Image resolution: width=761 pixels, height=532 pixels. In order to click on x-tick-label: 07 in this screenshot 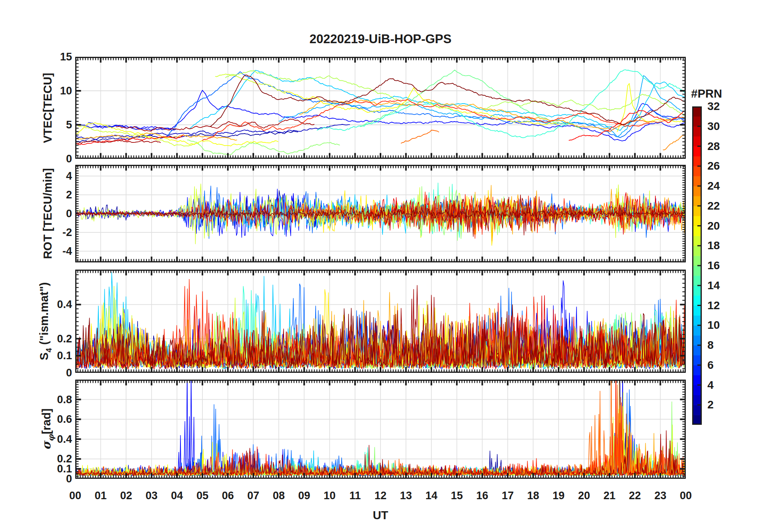, I will do `click(253, 496)`.